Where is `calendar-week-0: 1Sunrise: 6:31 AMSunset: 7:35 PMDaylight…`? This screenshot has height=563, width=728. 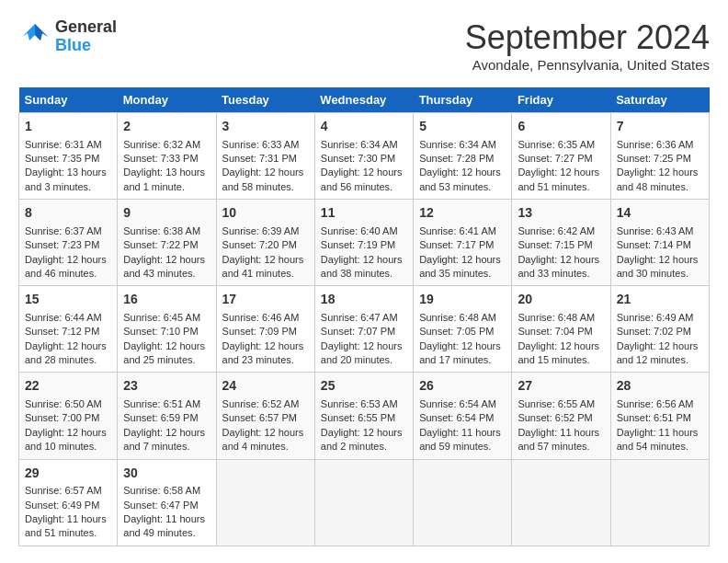 calendar-week-0: 1Sunrise: 6:31 AMSunset: 7:35 PMDaylight… is located at coordinates (364, 156).